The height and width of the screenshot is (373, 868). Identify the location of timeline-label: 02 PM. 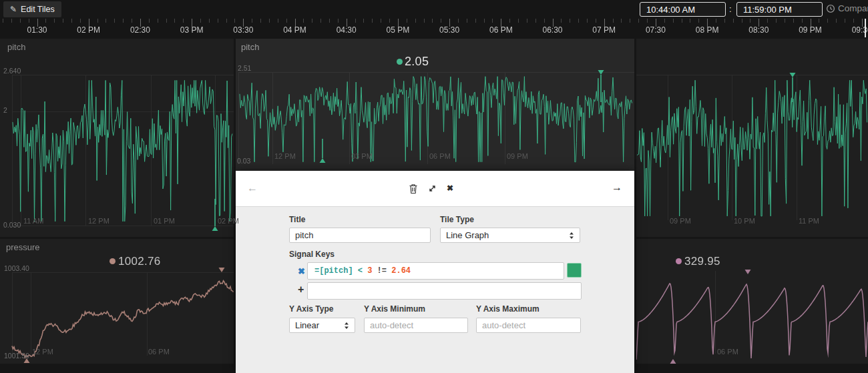
(88, 30).